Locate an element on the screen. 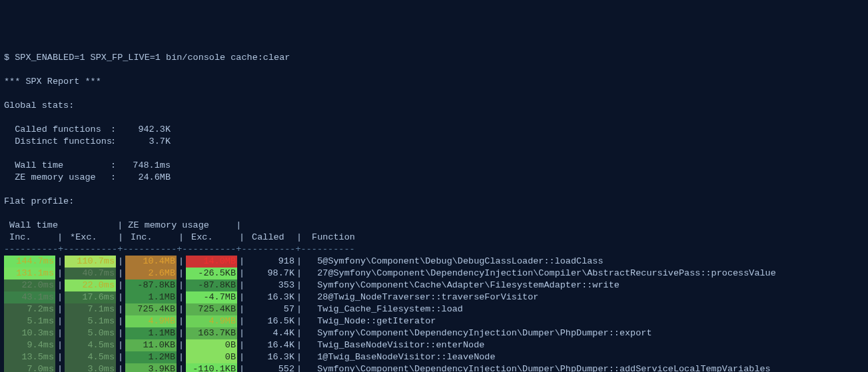  cell-exc2: 163.7KB is located at coordinates (212, 333).